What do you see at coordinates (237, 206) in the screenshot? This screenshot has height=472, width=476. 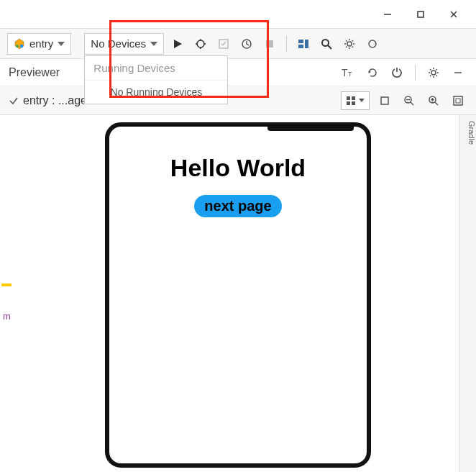 I see `next-page-button: next page` at bounding box center [237, 206].